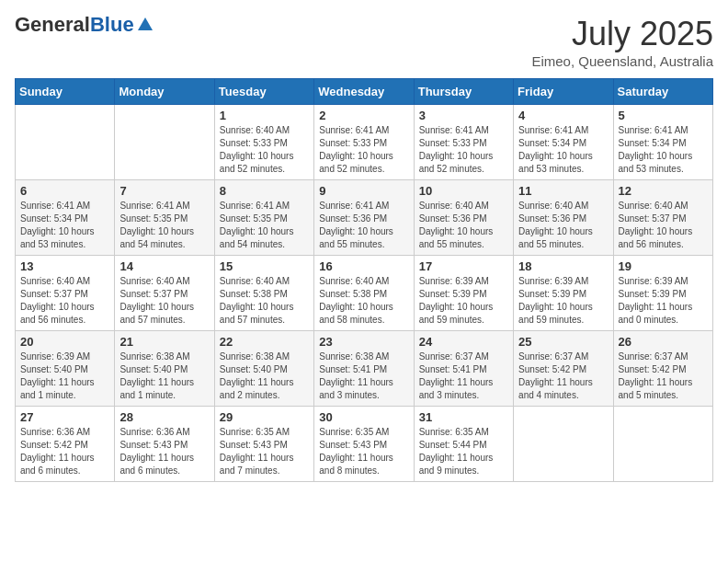 The height and width of the screenshot is (563, 728). I want to click on calendar-cell: 29Sunrise: 6:35 AM Sunset: 5:43 PM Dayli…, so click(264, 444).